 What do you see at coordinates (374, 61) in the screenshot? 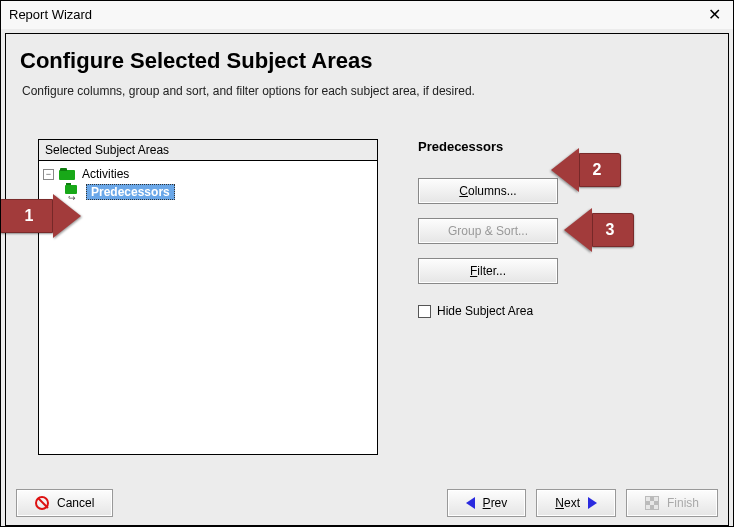
I see `page-title: Configure Selected Subject Areas` at bounding box center [374, 61].